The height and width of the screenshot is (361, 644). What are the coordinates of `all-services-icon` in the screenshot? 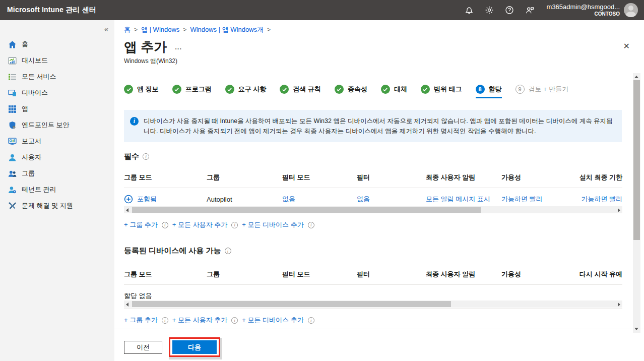 It's located at (12, 77).